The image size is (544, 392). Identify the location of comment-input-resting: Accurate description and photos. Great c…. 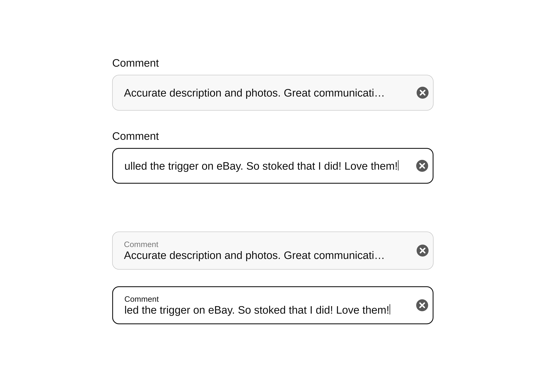
(273, 93).